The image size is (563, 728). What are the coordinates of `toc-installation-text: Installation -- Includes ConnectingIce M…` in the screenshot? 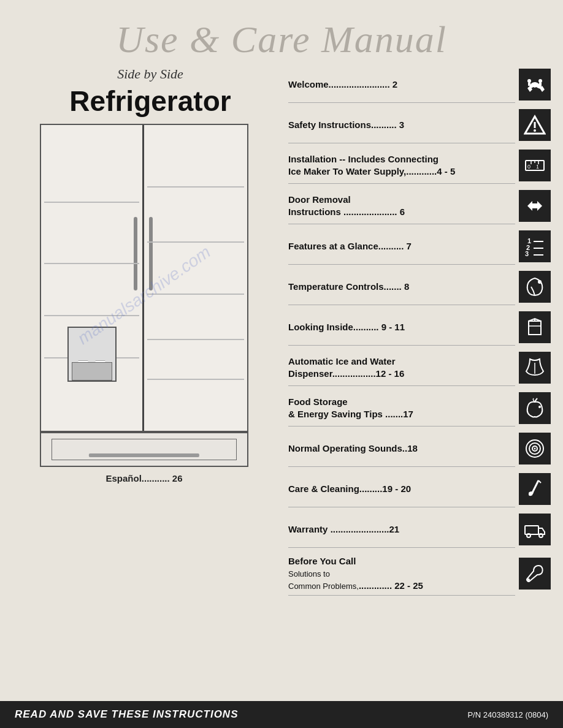 It's located at (402, 165).